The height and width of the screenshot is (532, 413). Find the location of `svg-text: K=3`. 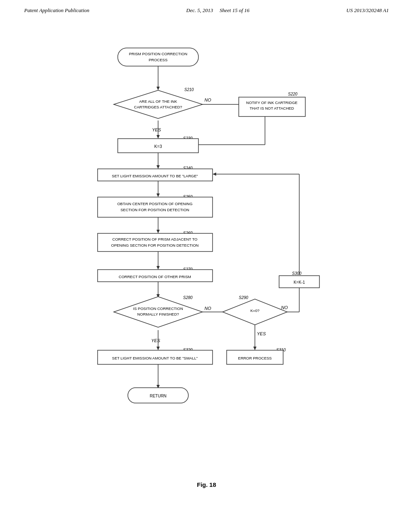

svg-text: K=3 is located at coordinates (158, 146).